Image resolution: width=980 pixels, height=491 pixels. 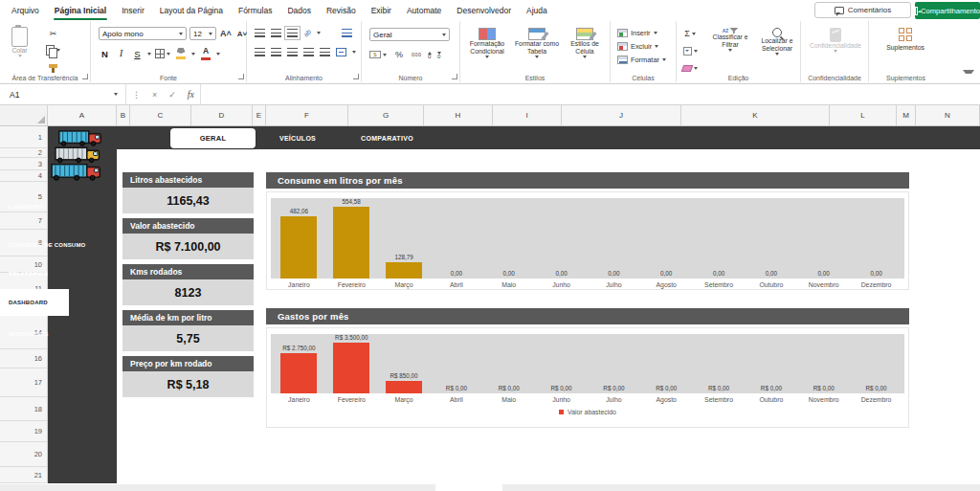 What do you see at coordinates (527, 115) in the screenshot?
I see `column-header-I: I` at bounding box center [527, 115].